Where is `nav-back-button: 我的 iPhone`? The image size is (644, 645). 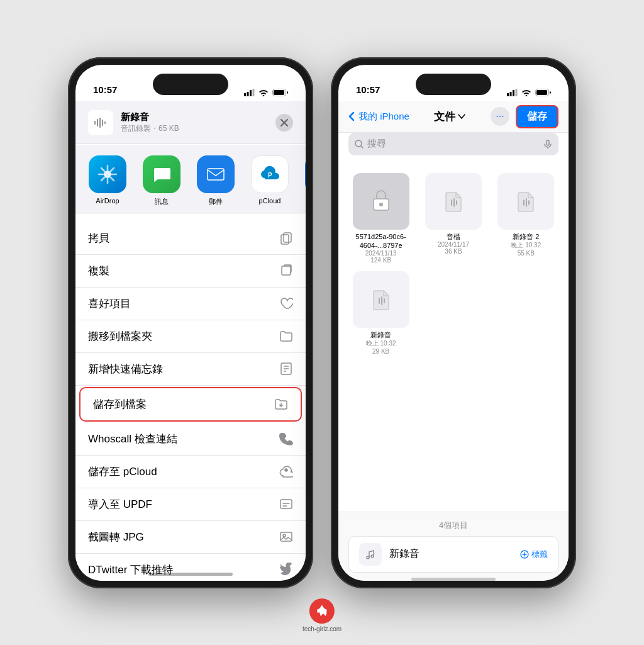
nav-back-button: 我的 iPhone is located at coordinates (379, 117).